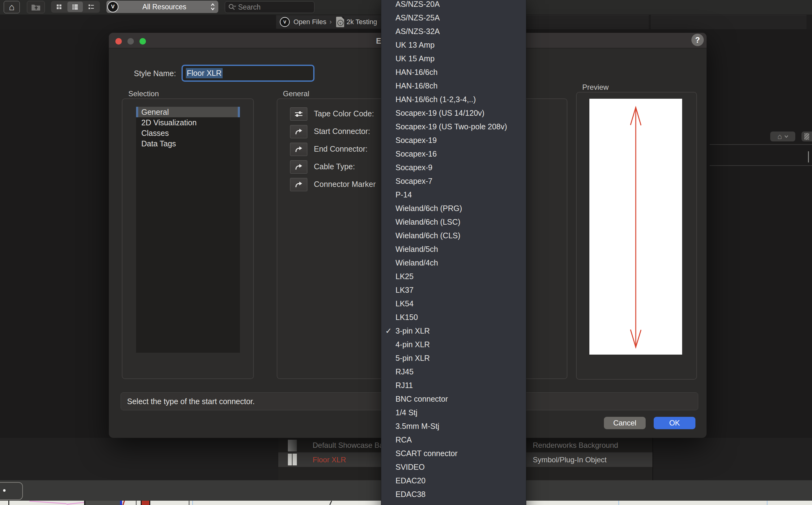 Image resolution: width=812 pixels, height=505 pixels. Describe the element at coordinates (188, 123) in the screenshot. I see `selection-list-item: 2D Visualization` at that location.